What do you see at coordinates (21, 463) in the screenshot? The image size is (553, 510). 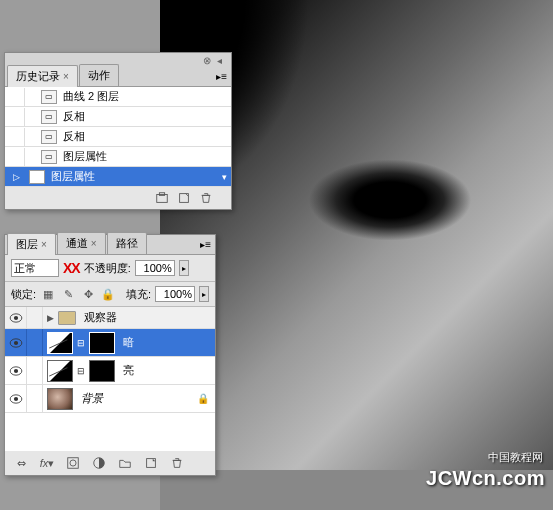 I see `link-layers-button: ⇔` at bounding box center [21, 463].